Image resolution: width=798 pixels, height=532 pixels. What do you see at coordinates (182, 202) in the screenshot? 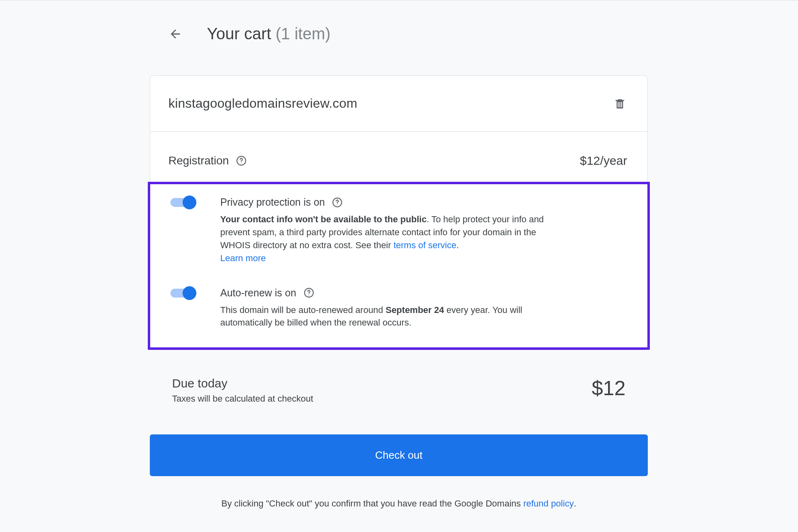
I see `privacy-toggle` at bounding box center [182, 202].